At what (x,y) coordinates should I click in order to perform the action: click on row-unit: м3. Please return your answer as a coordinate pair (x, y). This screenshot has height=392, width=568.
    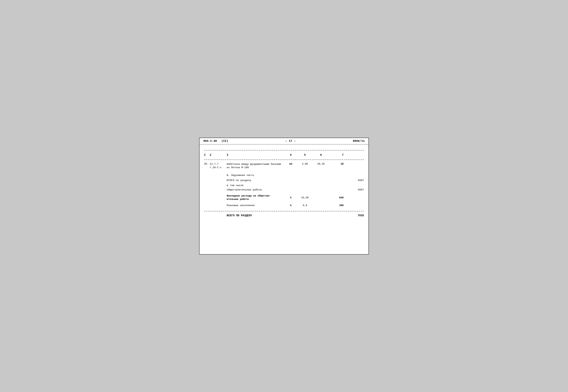
    Looking at the image, I should click on (291, 164).